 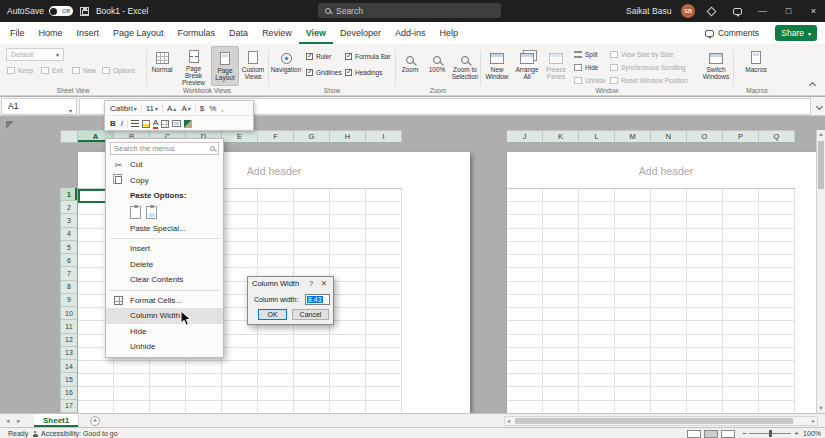 I want to click on menu-tab-formulas: Formulas, so click(x=197, y=33).